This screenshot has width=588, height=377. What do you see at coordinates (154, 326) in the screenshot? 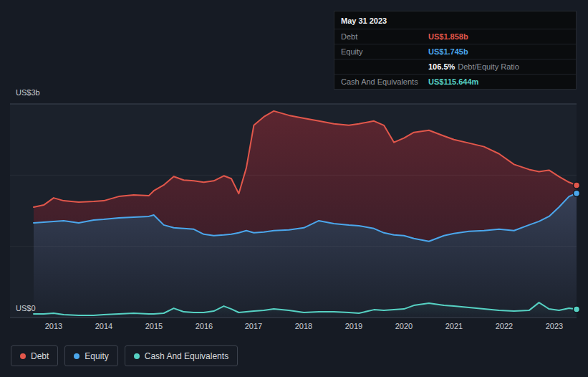
I see `x-tick-label: 2015` at bounding box center [154, 326].